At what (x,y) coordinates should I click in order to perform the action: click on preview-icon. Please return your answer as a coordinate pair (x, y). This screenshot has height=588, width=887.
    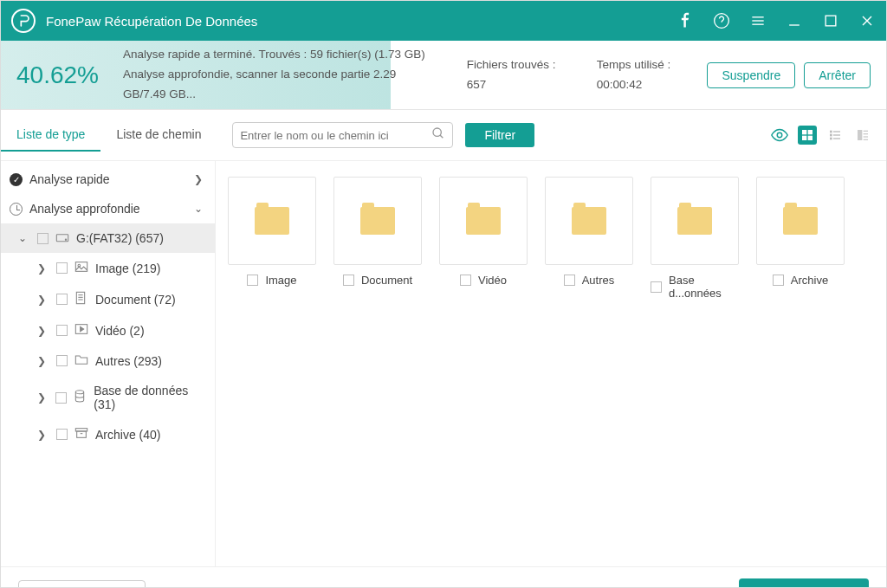
    Looking at the image, I should click on (780, 135).